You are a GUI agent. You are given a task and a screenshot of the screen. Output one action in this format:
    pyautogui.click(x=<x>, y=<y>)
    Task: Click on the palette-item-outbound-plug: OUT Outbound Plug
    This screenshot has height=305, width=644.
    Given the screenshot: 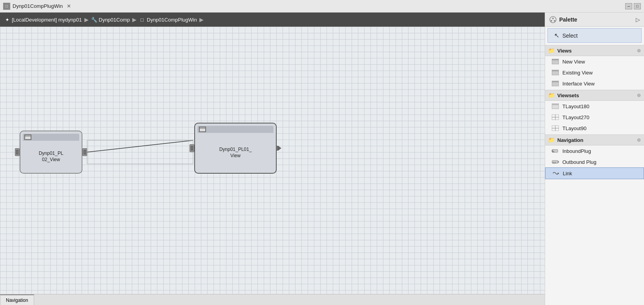 What is the action you would take?
    pyautogui.click(x=595, y=162)
    